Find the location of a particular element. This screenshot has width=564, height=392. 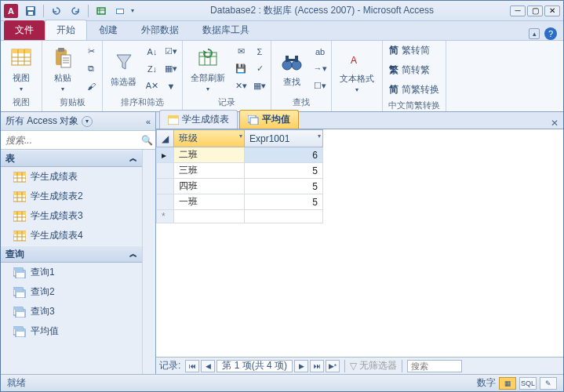

new-record-row: * is located at coordinates (240, 216).